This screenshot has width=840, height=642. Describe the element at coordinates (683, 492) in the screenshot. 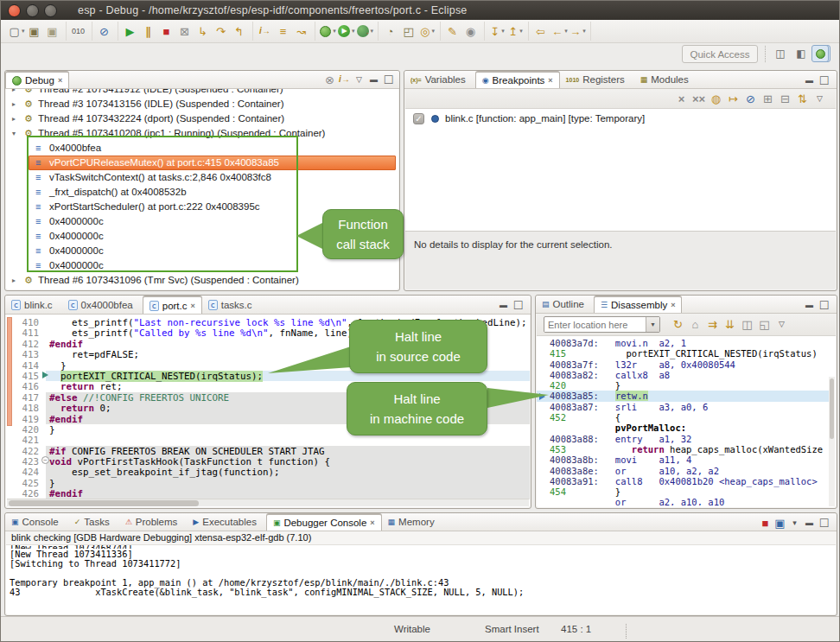

I see `disassembly-row: 454 }` at that location.